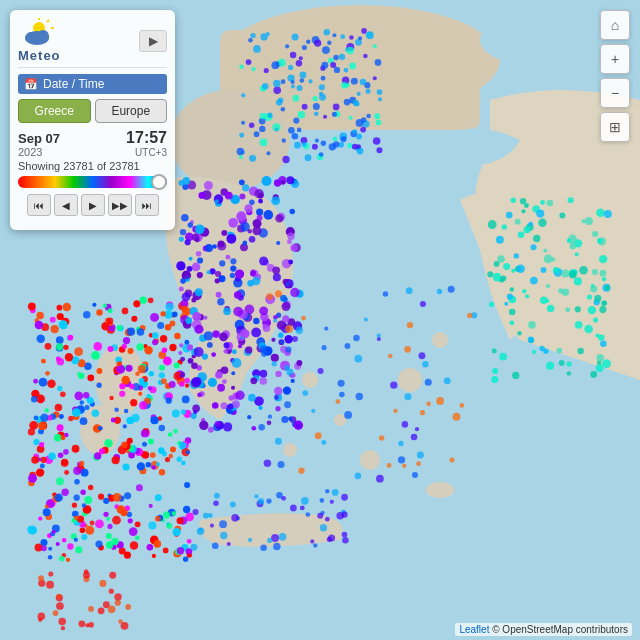 Image resolution: width=640 pixels, height=640 pixels. What do you see at coordinates (544, 630) in the screenshot?
I see `attribution: Leaflet © OpenStreetMap contributors` at bounding box center [544, 630].